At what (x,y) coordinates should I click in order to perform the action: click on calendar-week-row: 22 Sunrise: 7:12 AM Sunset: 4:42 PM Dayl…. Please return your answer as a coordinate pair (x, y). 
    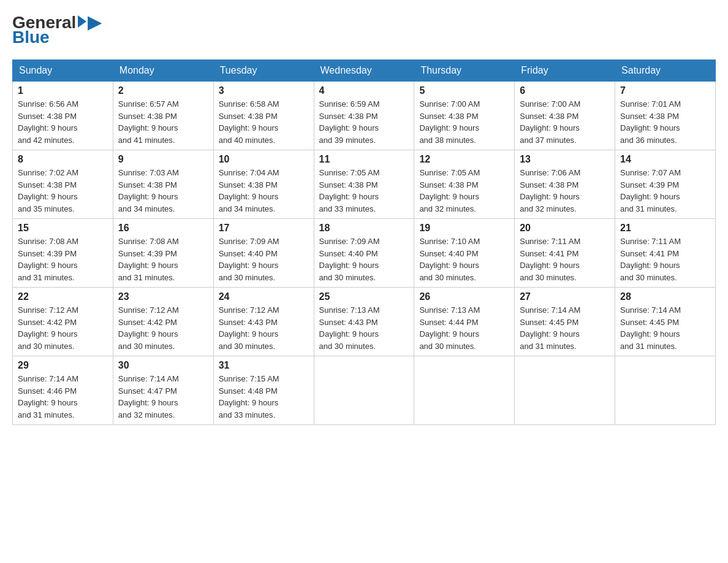
    Looking at the image, I should click on (364, 322).